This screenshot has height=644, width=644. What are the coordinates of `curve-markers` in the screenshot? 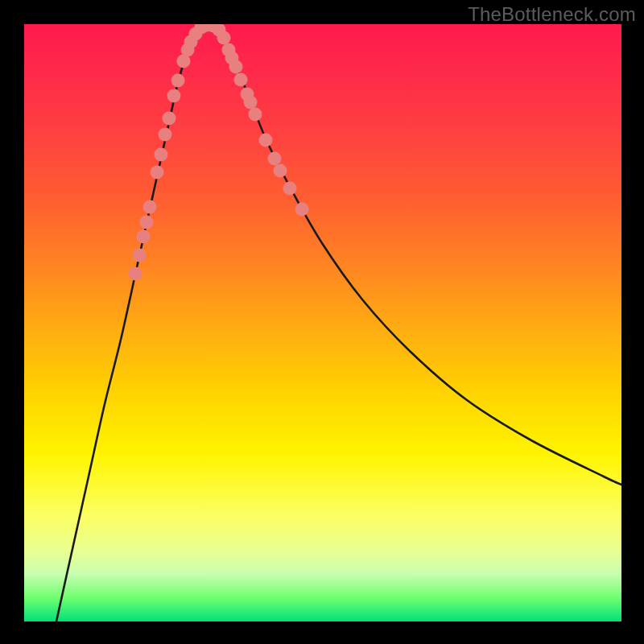 It's located at (219, 153).